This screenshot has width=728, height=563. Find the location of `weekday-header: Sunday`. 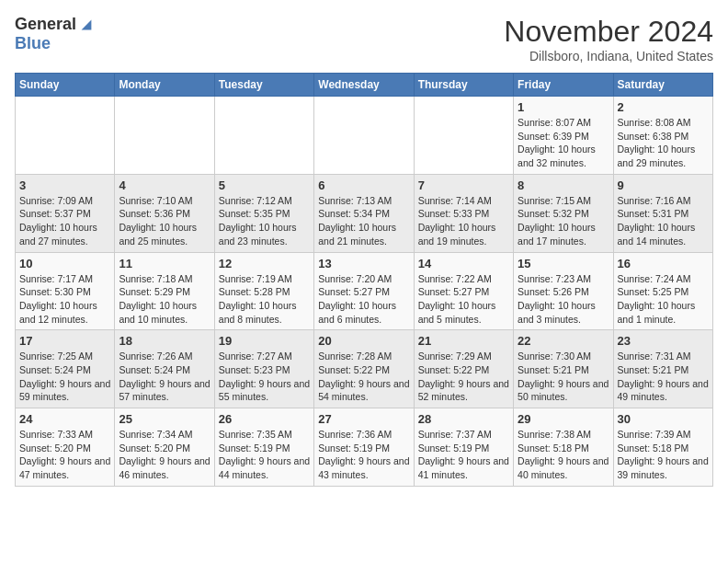

weekday-header: Sunday is located at coordinates (65, 85).